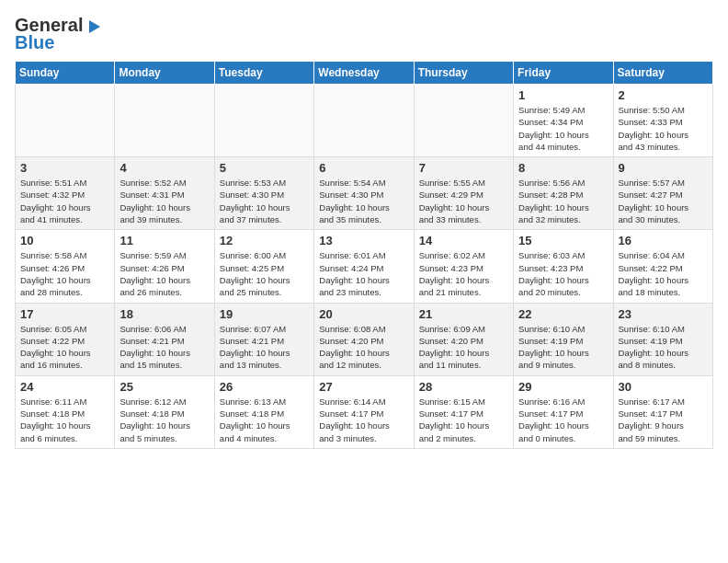  What do you see at coordinates (165, 267) in the screenshot?
I see `calendar-day-cell: 11Sunrise: 5:59 AM Sunset: 4:26 PM Dayli…` at bounding box center [165, 267].